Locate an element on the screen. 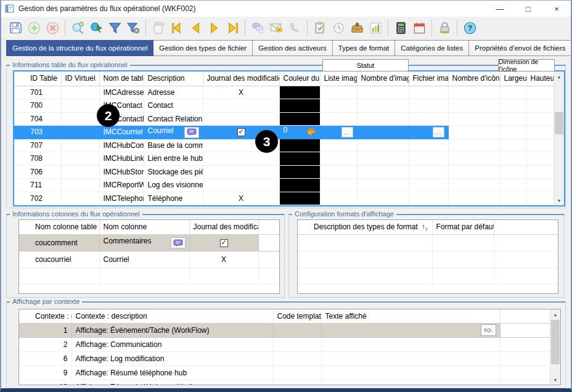 The height and width of the screenshot is (392, 572). mail-icon is located at coordinates (276, 28).